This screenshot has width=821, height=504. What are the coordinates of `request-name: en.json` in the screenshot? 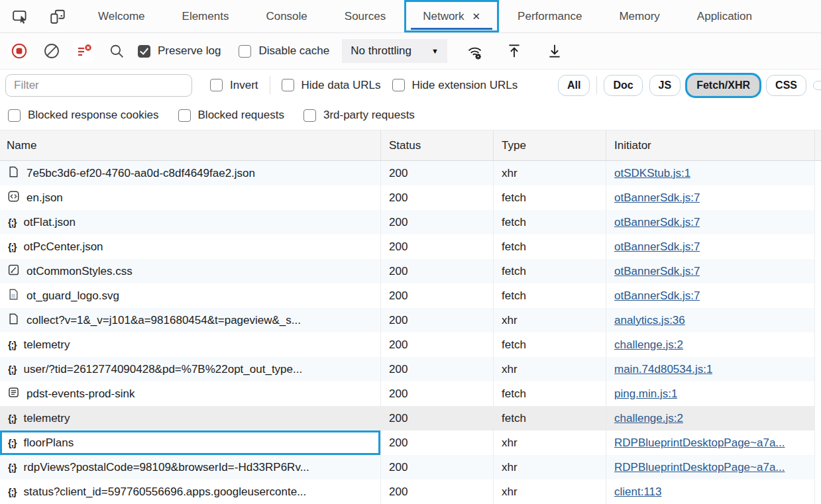 It's located at (45, 198).